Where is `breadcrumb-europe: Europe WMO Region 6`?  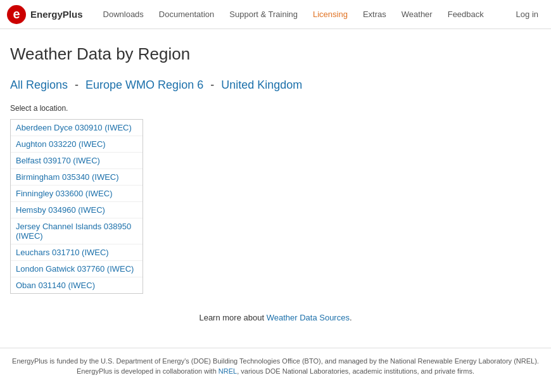
breadcrumb-europe: Europe WMO Region 6 is located at coordinates (144, 85).